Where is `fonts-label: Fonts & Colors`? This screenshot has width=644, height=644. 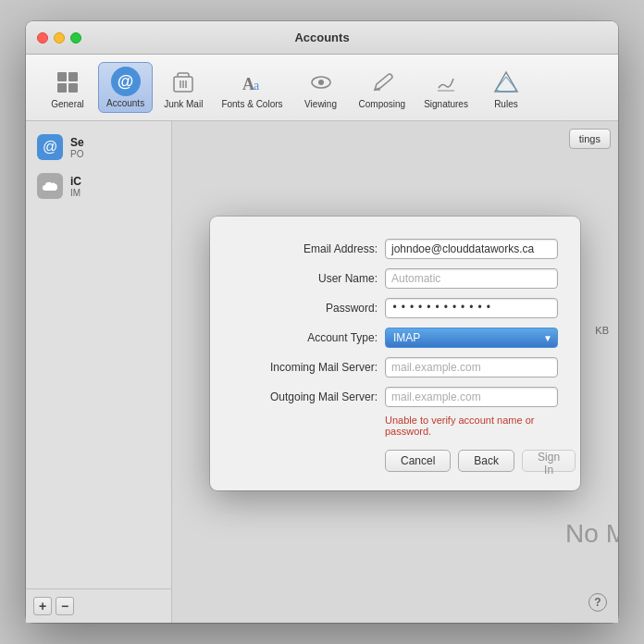 fonts-label: Fonts & Colors is located at coordinates (252, 104).